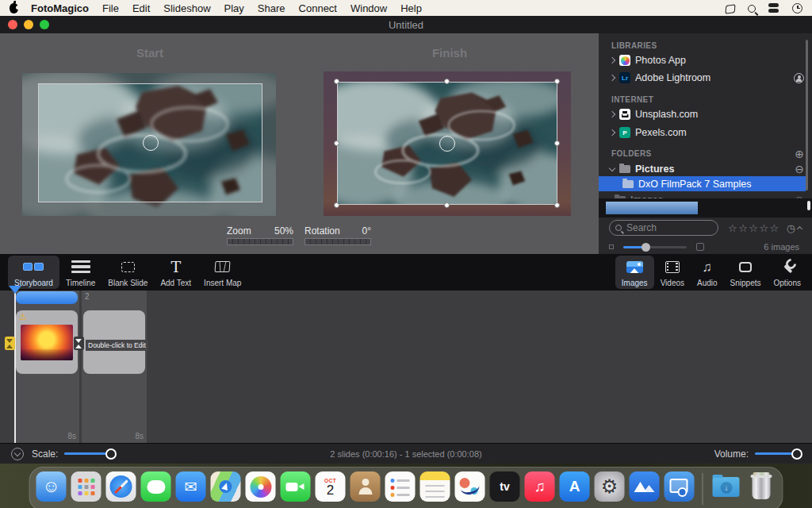 The width and height of the screenshot is (812, 508). What do you see at coordinates (117, 345) in the screenshot?
I see `double-click-to-edit-label: Double-click to Edit` at bounding box center [117, 345].